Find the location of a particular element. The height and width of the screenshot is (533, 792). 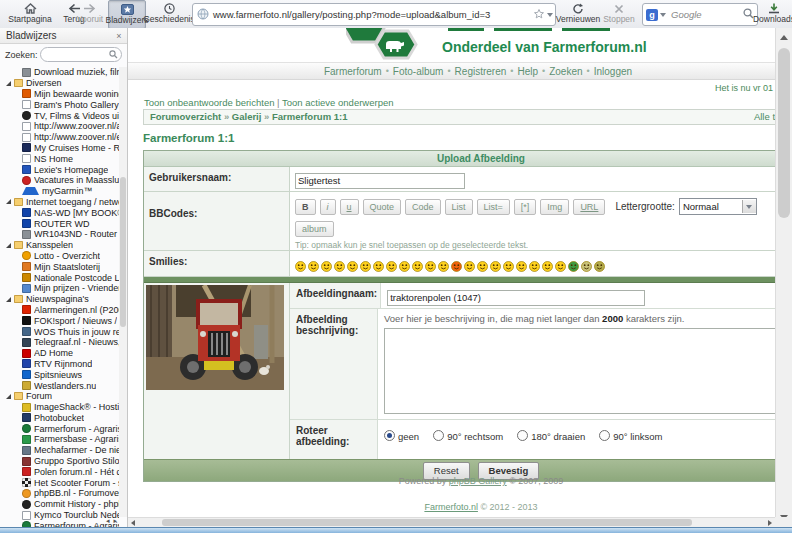

bookmark-item: http://www.zoover.nl/acc... is located at coordinates (60, 126).